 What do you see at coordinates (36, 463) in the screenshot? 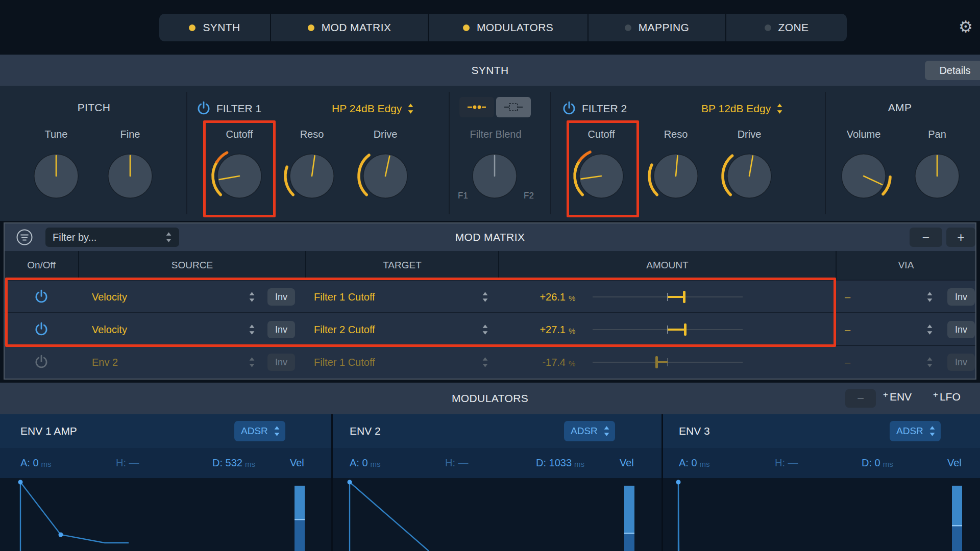
I see `env1-attack: A: 0ms` at bounding box center [36, 463].